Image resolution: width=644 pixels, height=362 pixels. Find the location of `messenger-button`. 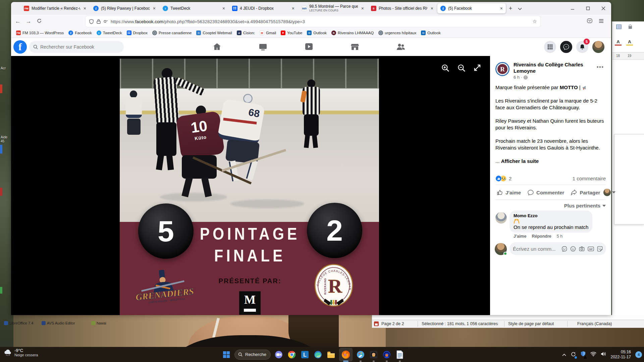

messenger-button is located at coordinates (566, 47).